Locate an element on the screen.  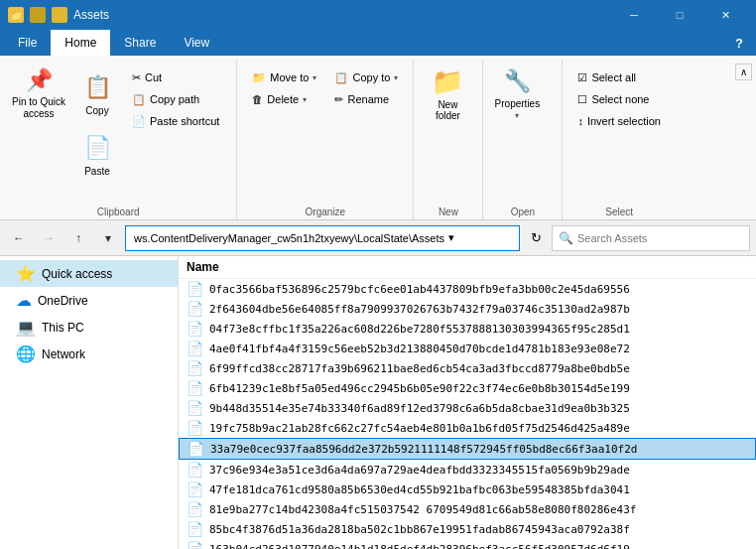
paste-shortcut-button: 📄 Paste shortcut is located at coordinates (176, 121).